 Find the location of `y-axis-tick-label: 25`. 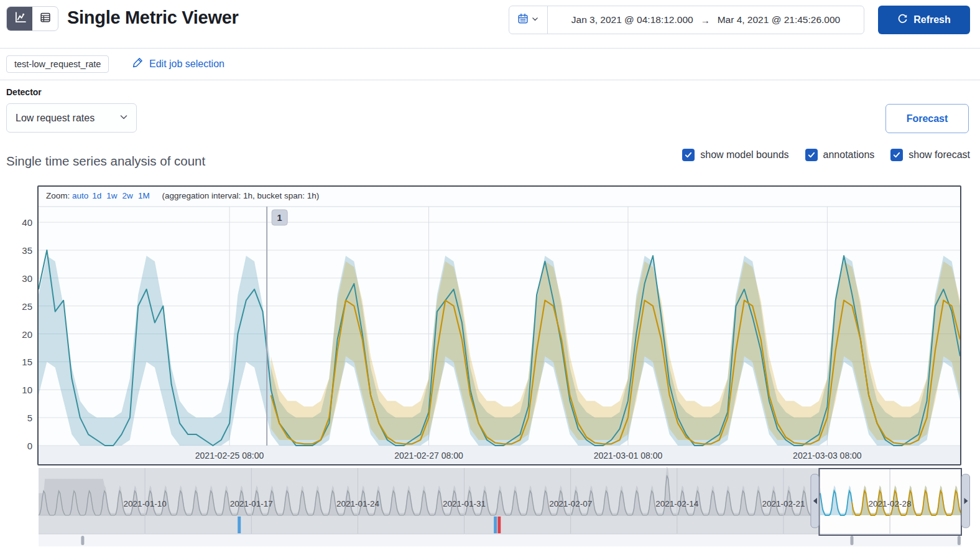

y-axis-tick-label: 25 is located at coordinates (16, 306).